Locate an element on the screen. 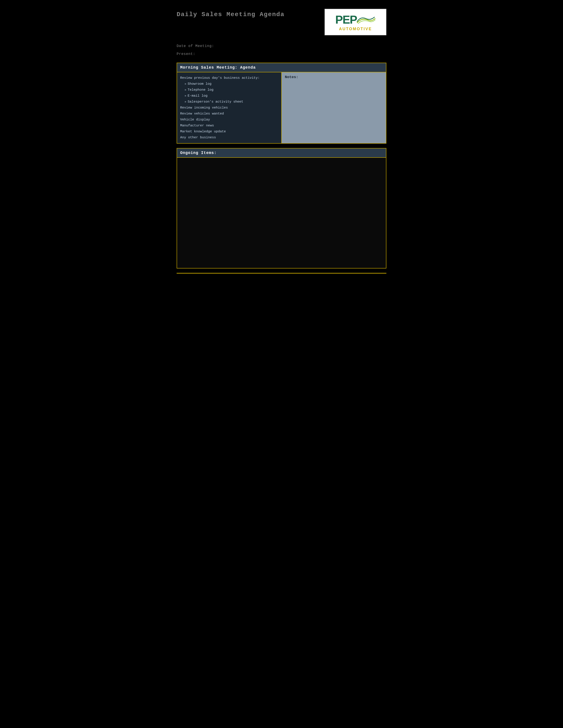 Image resolution: width=563 pixels, height=728 pixels. sub-item-salesperson: » Salesperson's activity sheet is located at coordinates (229, 102).